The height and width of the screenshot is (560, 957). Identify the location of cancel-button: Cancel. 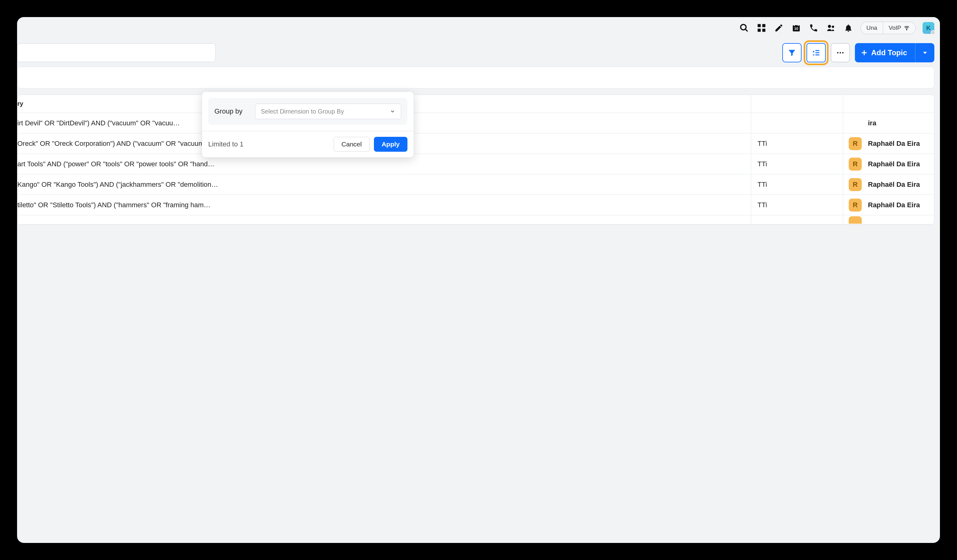
(351, 144).